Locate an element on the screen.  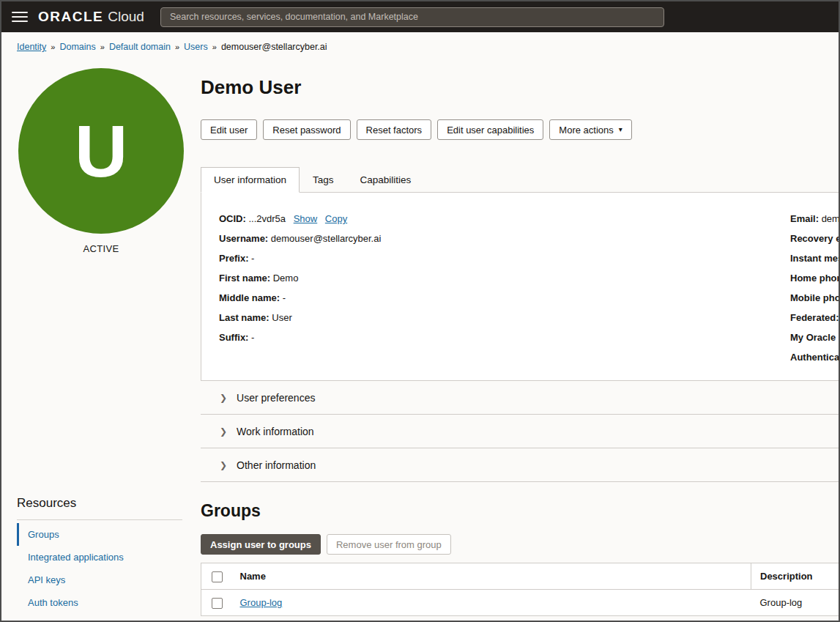
field-instant-messaging: Instant mes is located at coordinates (815, 258).